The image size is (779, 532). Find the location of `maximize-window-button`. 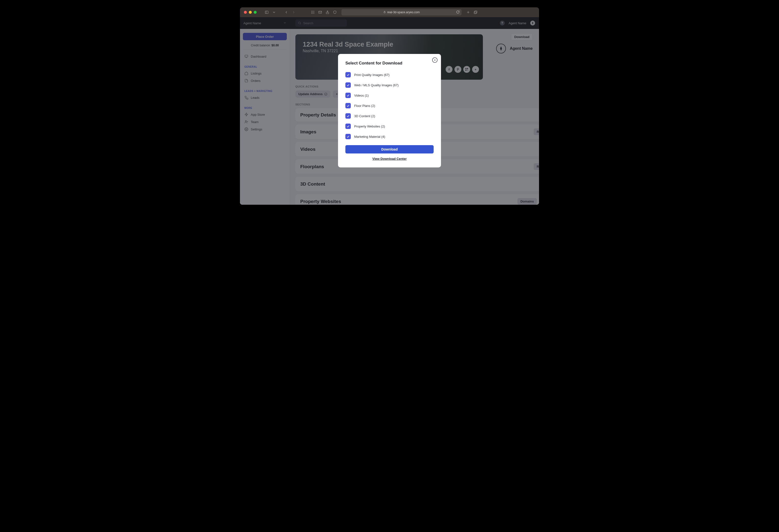

maximize-window-button is located at coordinates (255, 12).